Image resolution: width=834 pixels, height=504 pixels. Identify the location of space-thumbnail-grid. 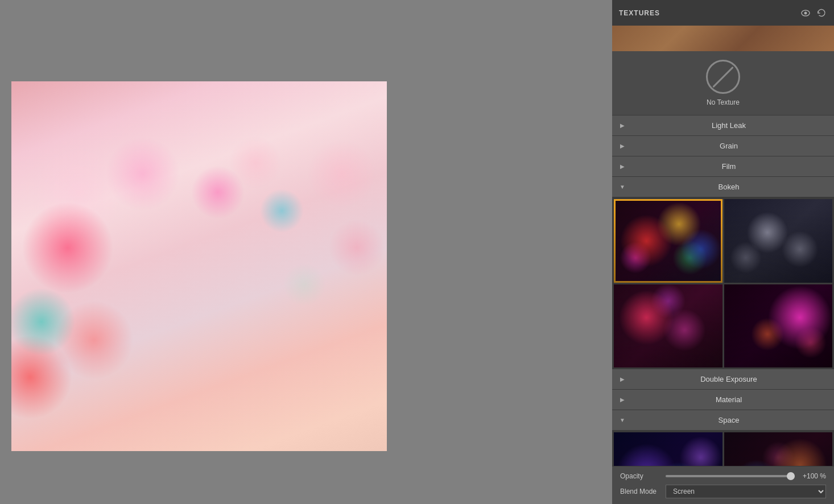
(723, 448).